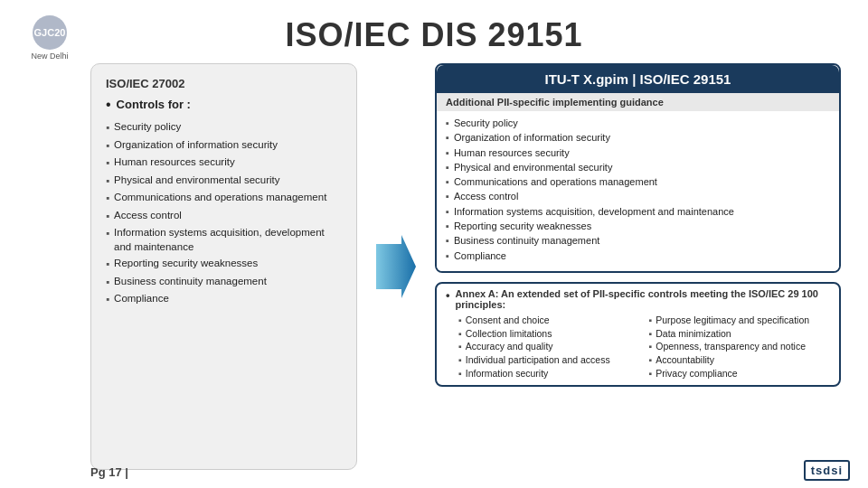 This screenshot has width=868, height=488. What do you see at coordinates (826, 470) in the screenshot?
I see `tsdsi-logo: tsdsi` at bounding box center [826, 470].